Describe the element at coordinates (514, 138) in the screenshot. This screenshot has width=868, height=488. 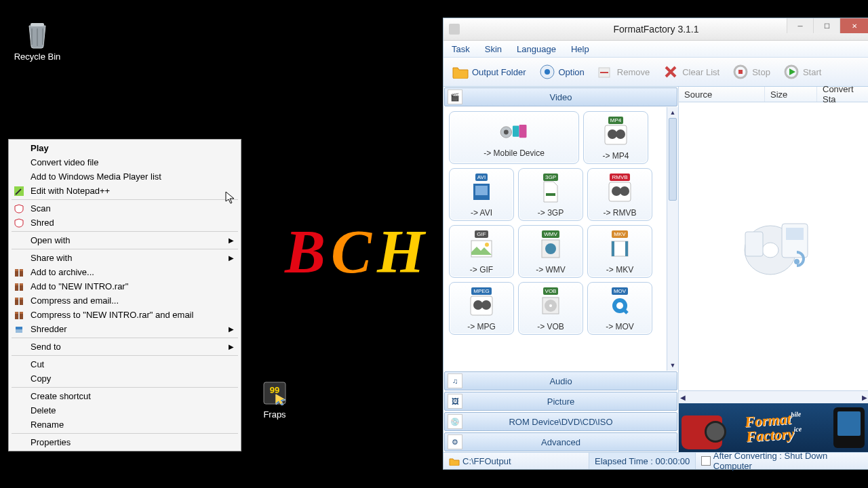
I see `format-mobile-device: -> Mobile Device` at that location.